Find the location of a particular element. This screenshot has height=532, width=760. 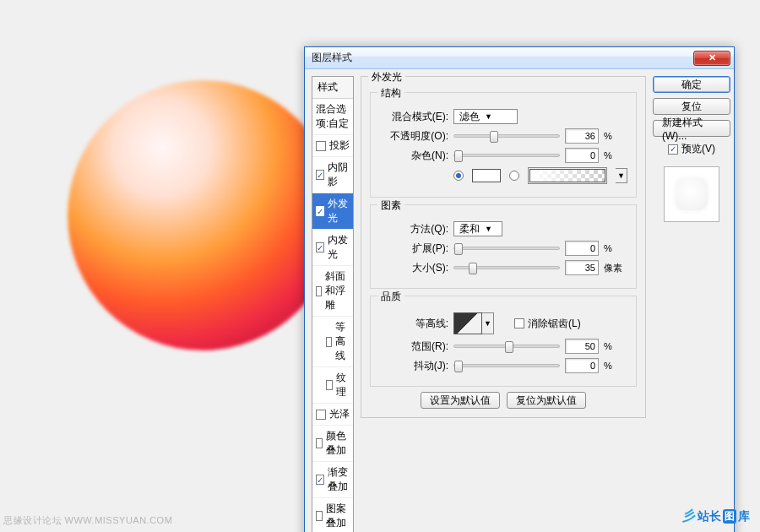

style-row-0: 混合选项:自定 is located at coordinates (333, 117).